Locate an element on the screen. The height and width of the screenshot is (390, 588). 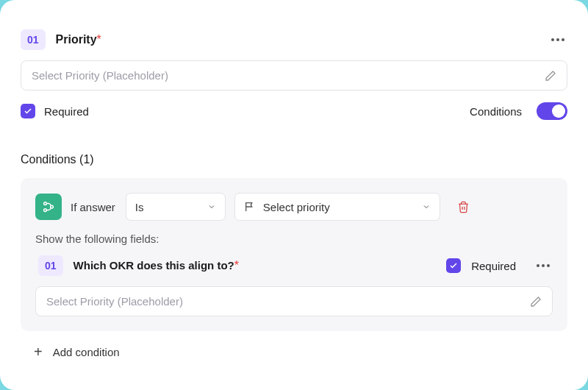
placeholder-text: Select Priority (Placeholder) is located at coordinates (288, 75).